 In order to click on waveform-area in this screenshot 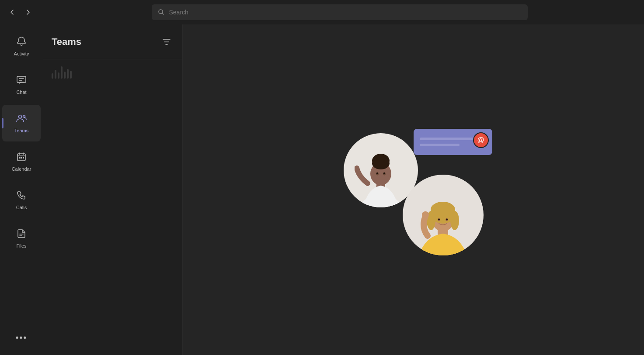, I will do `click(113, 72)`.